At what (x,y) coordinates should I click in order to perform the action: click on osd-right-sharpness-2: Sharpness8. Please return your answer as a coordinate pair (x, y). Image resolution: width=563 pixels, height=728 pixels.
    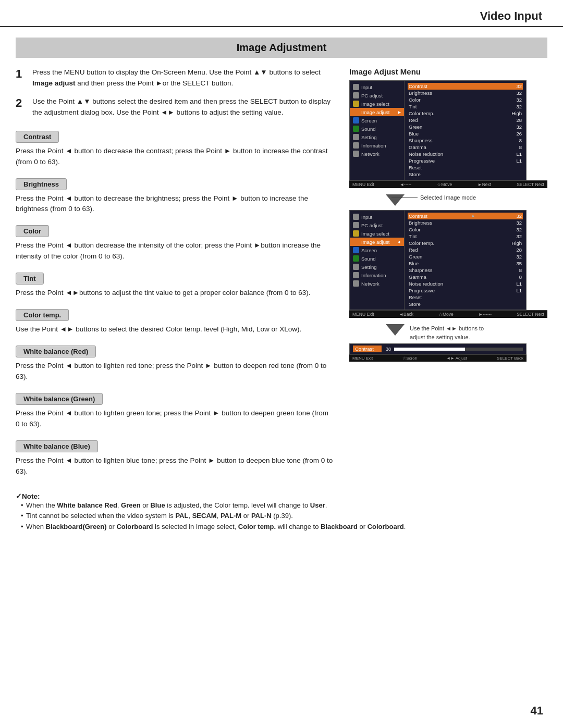
    Looking at the image, I should click on (465, 270).